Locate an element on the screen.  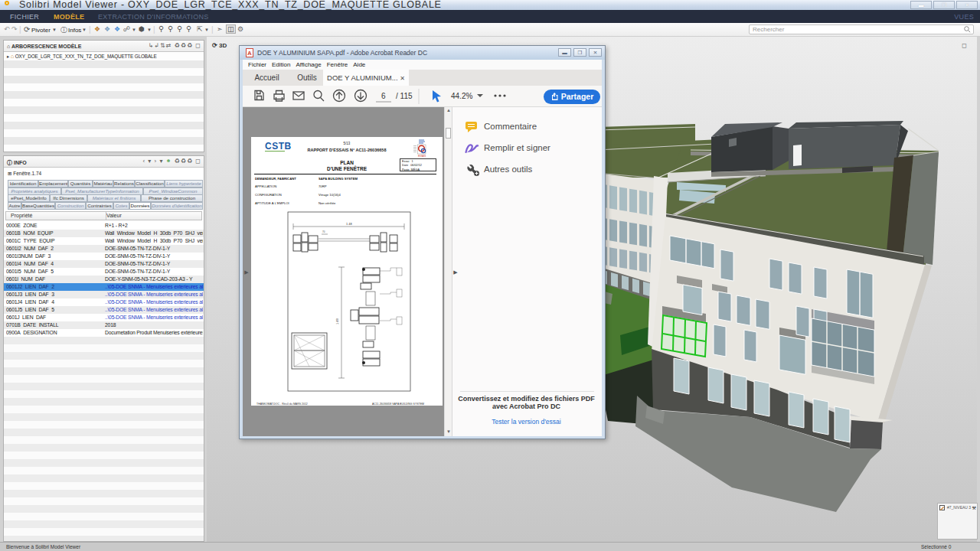
svg-text: 6 is located at coordinates (384, 96).